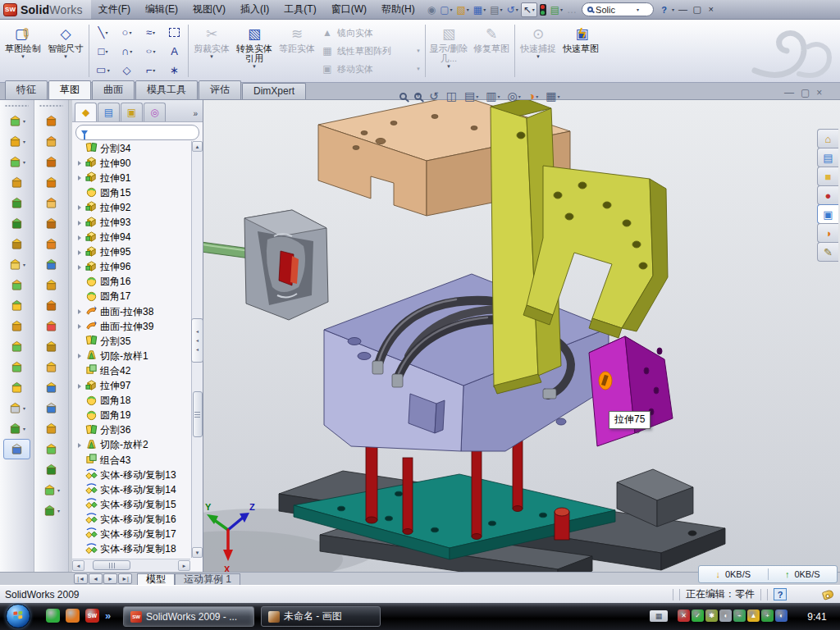  What do you see at coordinates (538, 51) in the screenshot?
I see `quick-snaps-button: ⊙ 快速捕捉 ▼` at bounding box center [538, 51].